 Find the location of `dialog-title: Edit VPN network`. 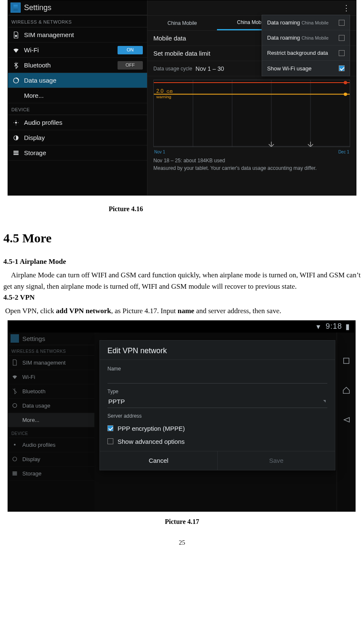

dialog-title: Edit VPN network is located at coordinates (217, 350).